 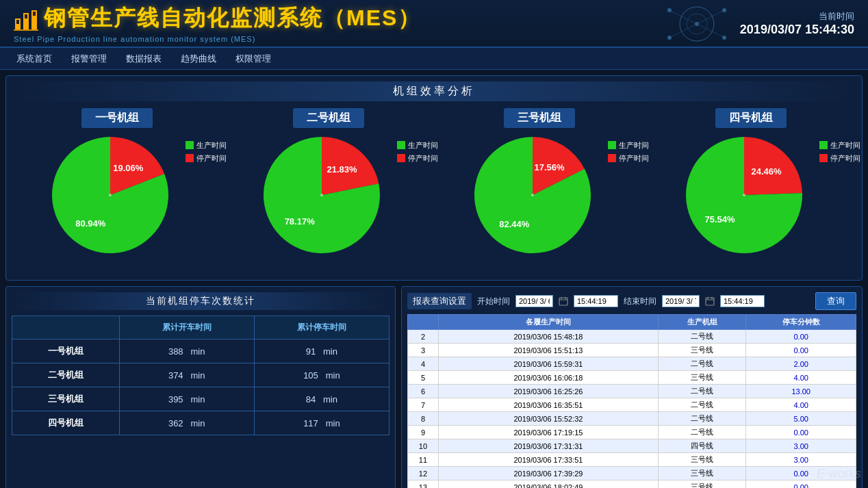 What do you see at coordinates (494, 301) in the screenshot?
I see `start-label: 开始时间` at bounding box center [494, 301].